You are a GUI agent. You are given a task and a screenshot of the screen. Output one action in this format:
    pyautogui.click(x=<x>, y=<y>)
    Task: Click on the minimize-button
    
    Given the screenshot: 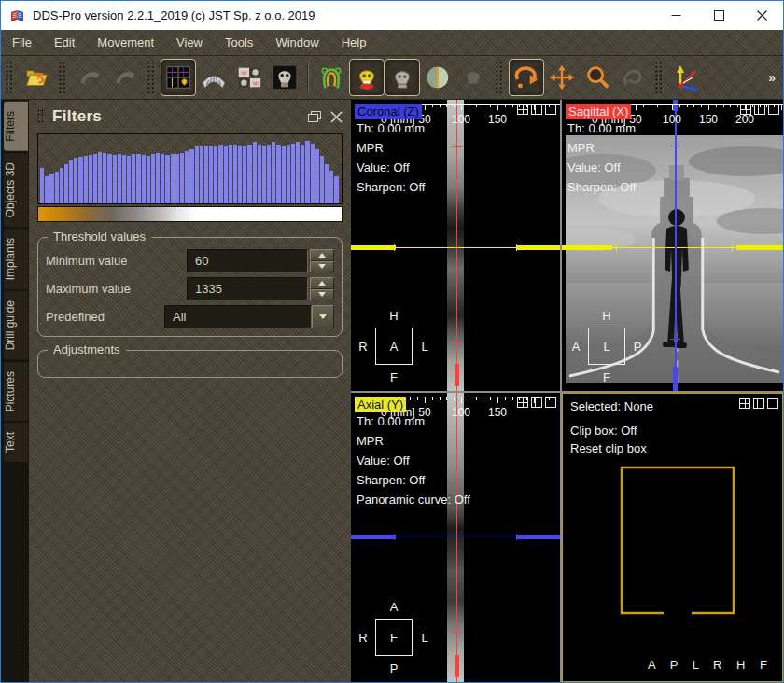 What is the action you would take?
    pyautogui.click(x=676, y=15)
    